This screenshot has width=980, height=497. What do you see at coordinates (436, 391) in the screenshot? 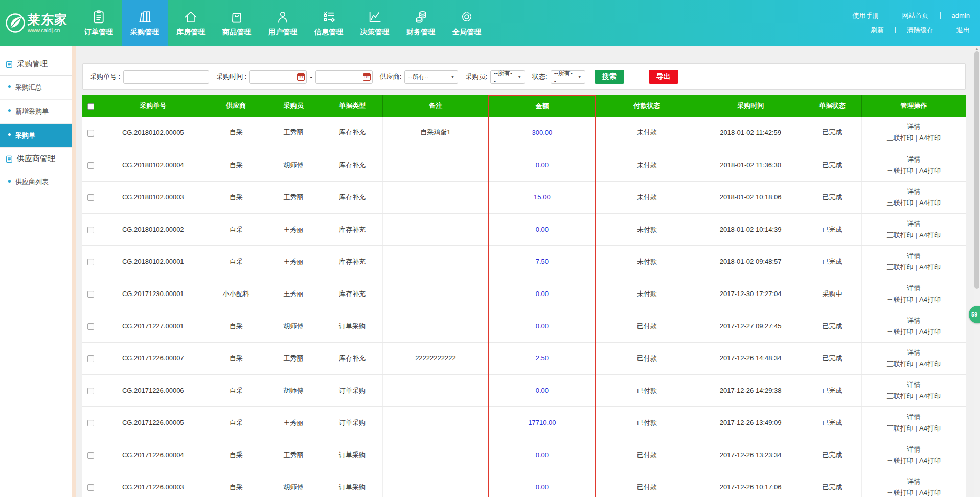
I see `remark-cell` at bounding box center [436, 391].